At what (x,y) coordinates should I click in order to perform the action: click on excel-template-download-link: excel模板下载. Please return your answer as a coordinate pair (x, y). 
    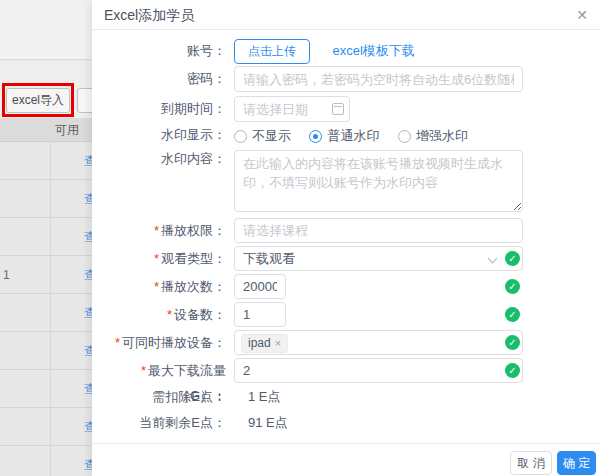
    Looking at the image, I should click on (373, 50).